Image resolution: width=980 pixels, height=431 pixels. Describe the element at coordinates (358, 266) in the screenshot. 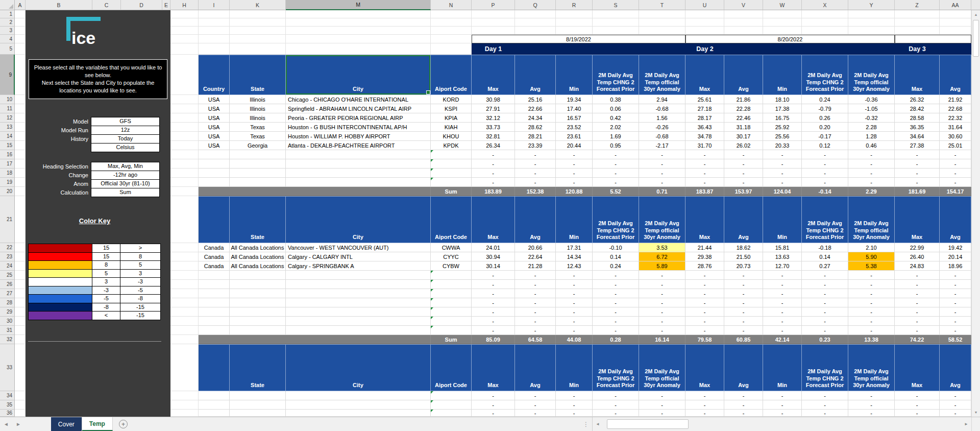

I see `cell-city: Calgary - SPRINGBANK A` at that location.